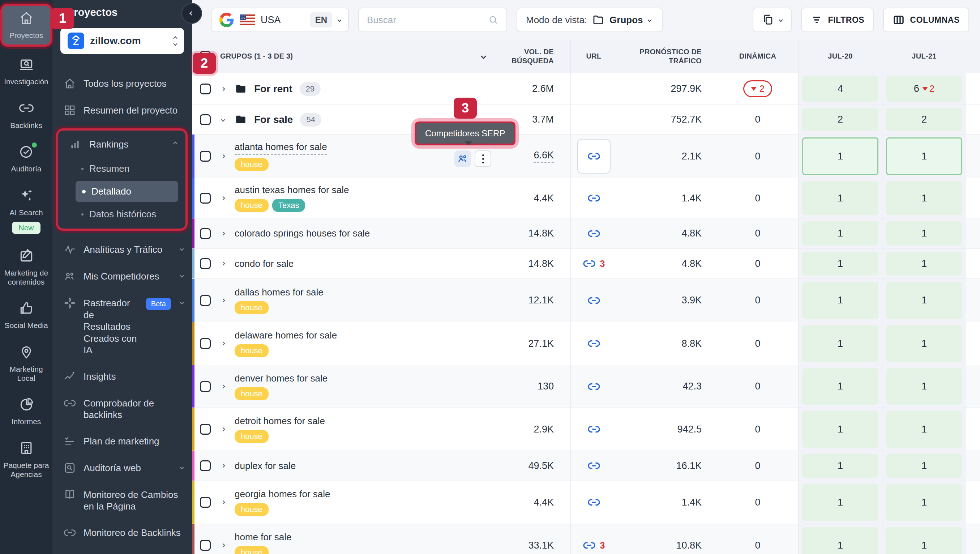 The width and height of the screenshot is (980, 554). What do you see at coordinates (123, 377) in the screenshot?
I see `sidebar-item-insights: Insights` at bounding box center [123, 377].